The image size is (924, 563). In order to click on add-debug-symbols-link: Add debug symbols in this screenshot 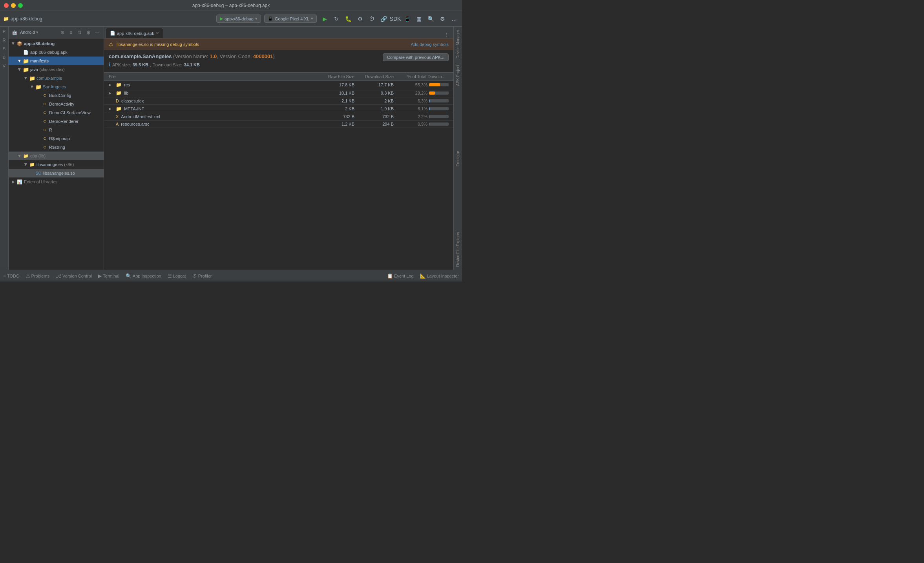, I will do `click(429, 44)`.